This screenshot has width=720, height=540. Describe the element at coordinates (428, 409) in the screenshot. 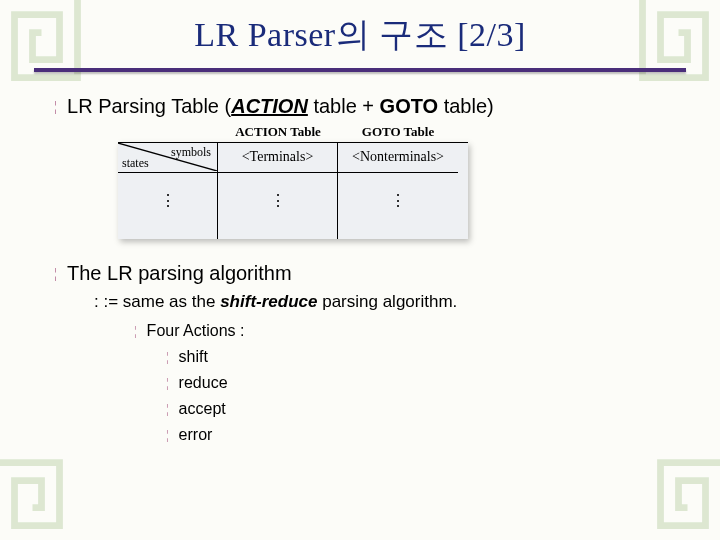

I see `action-item-accept: ¦ accept` at that location.